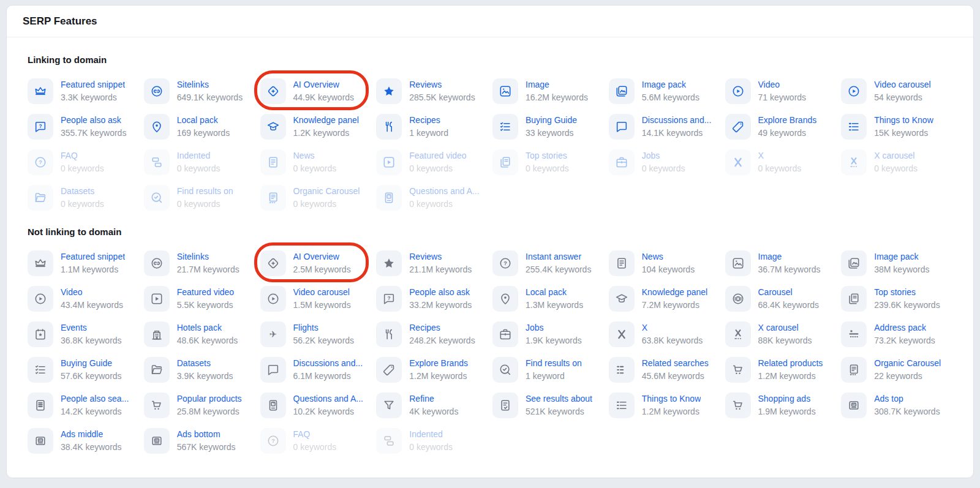 The height and width of the screenshot is (488, 980). Describe the element at coordinates (91, 364) in the screenshot. I see `feature-link: Buying Guide` at that location.